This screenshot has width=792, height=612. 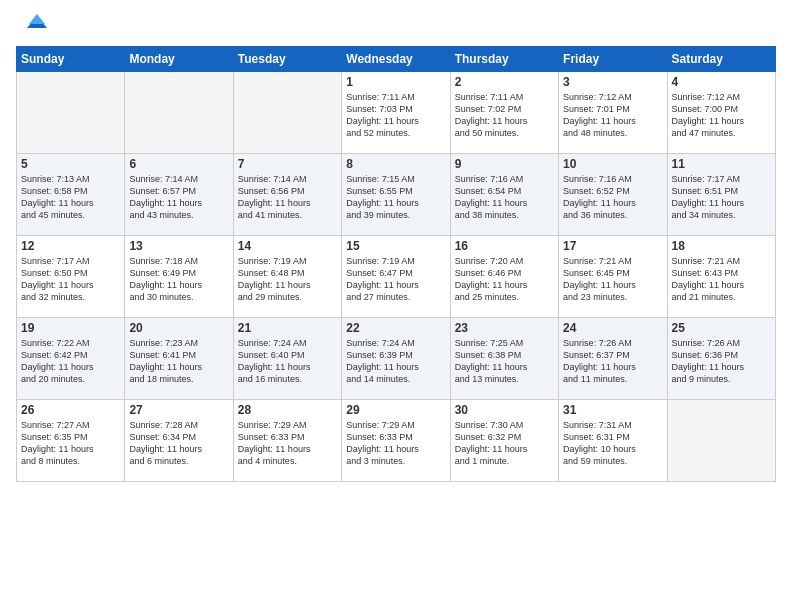 I want to click on day-info: Sunrise: 7:14 AM Sunset: 6:57 PM Dayligh…, so click(x=178, y=198).